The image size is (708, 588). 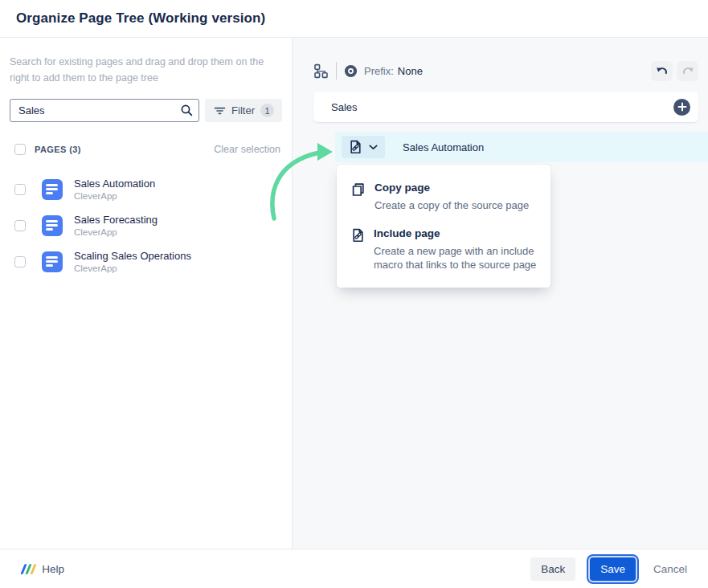 I want to click on page-item-title: Sales Forecasting, so click(x=116, y=220).